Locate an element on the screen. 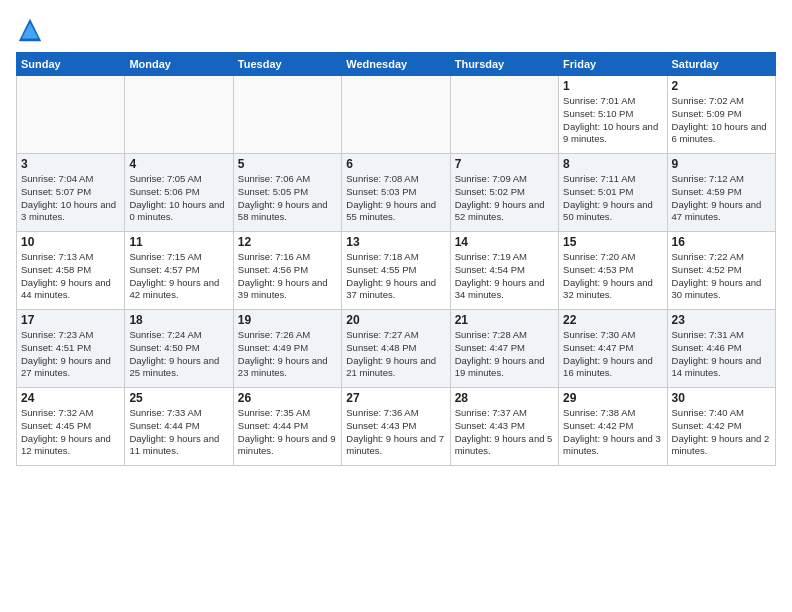 The width and height of the screenshot is (792, 612). day-number: 15 is located at coordinates (612, 242).